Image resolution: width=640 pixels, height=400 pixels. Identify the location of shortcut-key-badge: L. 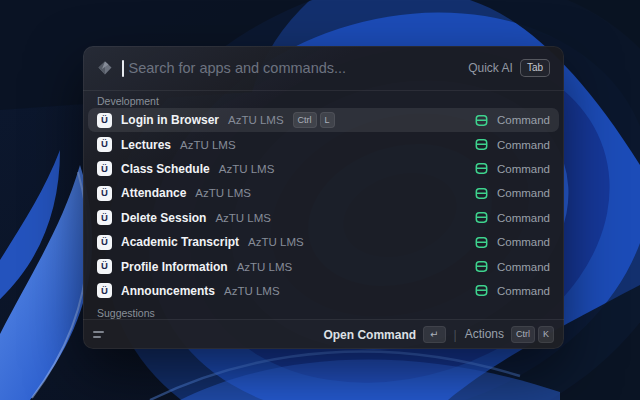
(328, 120).